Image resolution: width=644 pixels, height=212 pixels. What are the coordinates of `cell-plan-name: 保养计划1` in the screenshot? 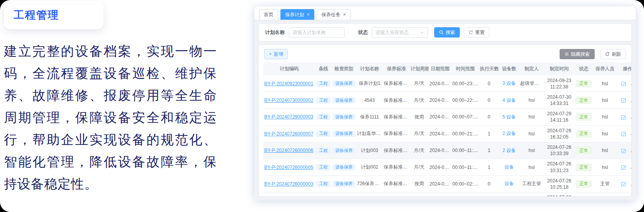 It's located at (370, 84).